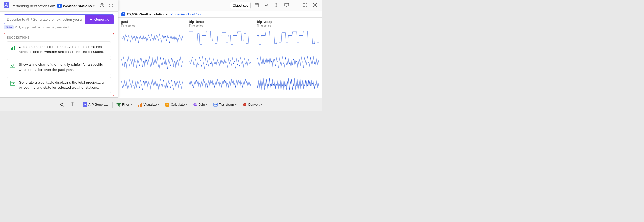 Image resolution: width=644 pixels, height=222 pixels. I want to click on chevron-down-icon: ▾, so click(94, 6).